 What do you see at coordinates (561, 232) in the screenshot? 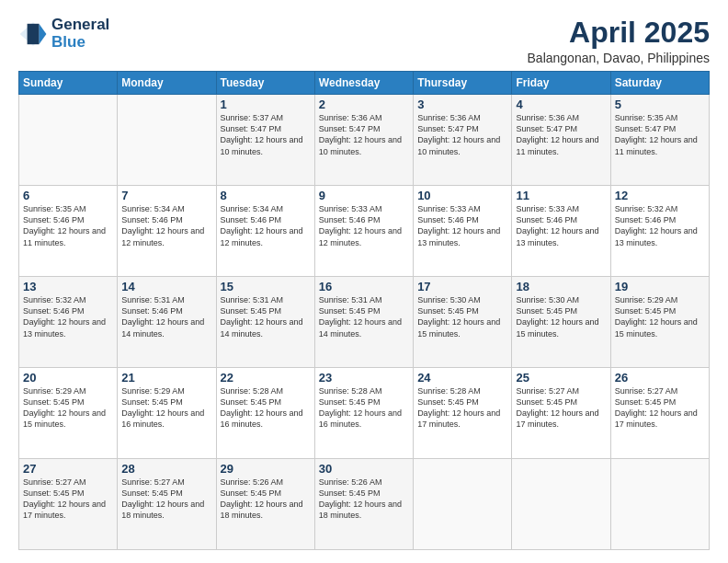
I see `calendar-cell: 11Sunrise: 5:33 AM Sunset: 5:46 PM Dayli…` at bounding box center [561, 232].